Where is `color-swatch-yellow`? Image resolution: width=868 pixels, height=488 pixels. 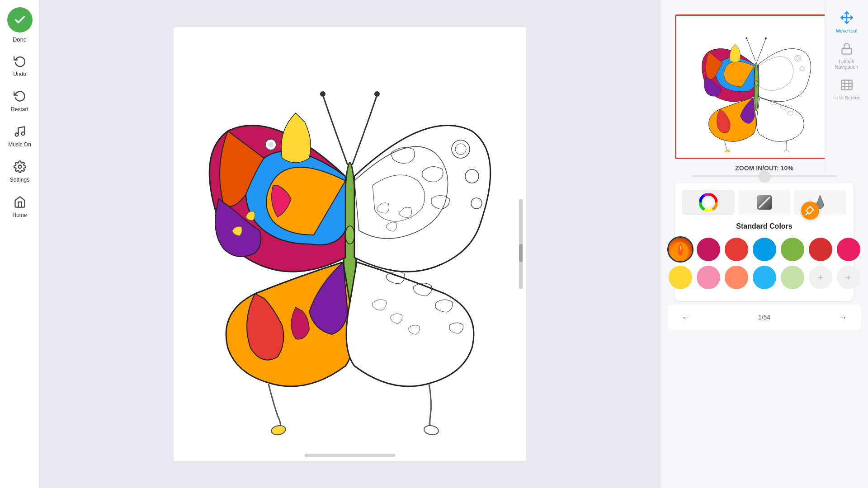 color-swatch-yellow is located at coordinates (680, 277).